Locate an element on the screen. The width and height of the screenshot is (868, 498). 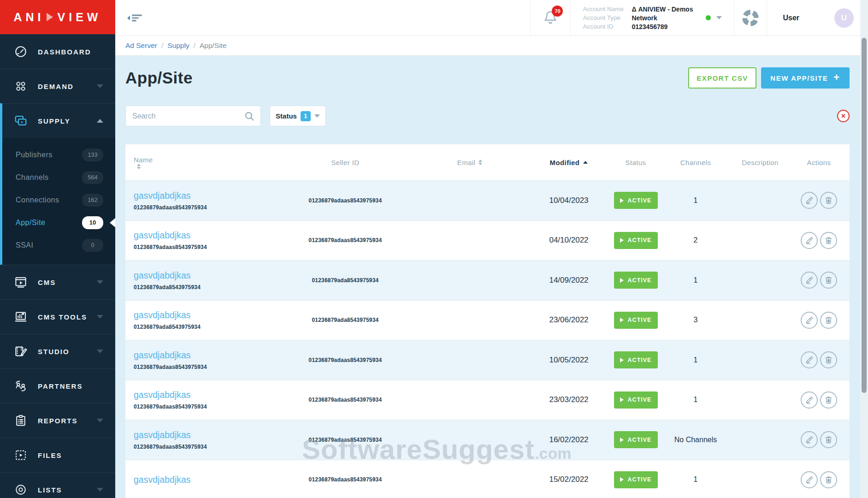
sidebar-subitem-publishers: Publishers 133 is located at coordinates (58, 155).